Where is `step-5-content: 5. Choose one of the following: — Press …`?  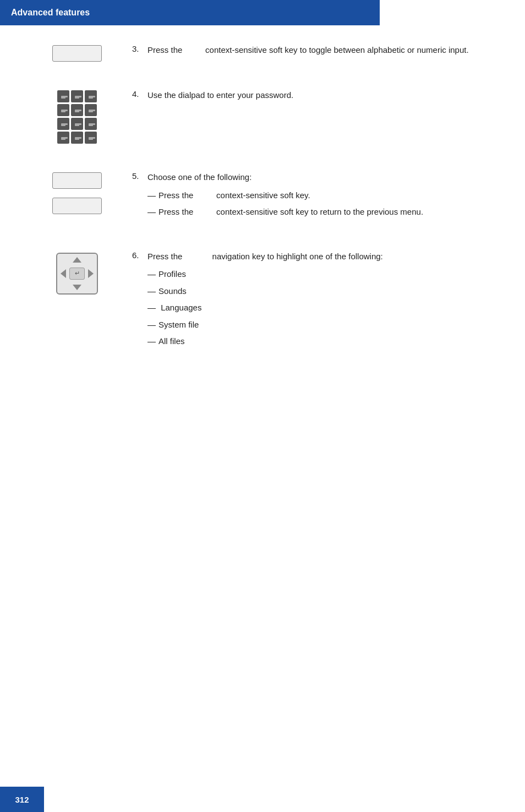
step-5-content: 5. Choose one of the following: — Press … is located at coordinates (318, 197).